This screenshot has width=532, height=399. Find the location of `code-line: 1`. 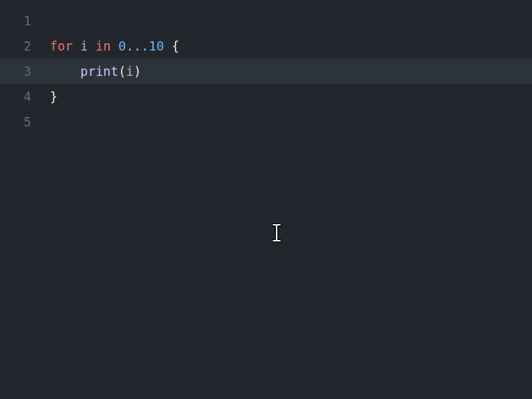

code-line: 1 is located at coordinates (266, 21).